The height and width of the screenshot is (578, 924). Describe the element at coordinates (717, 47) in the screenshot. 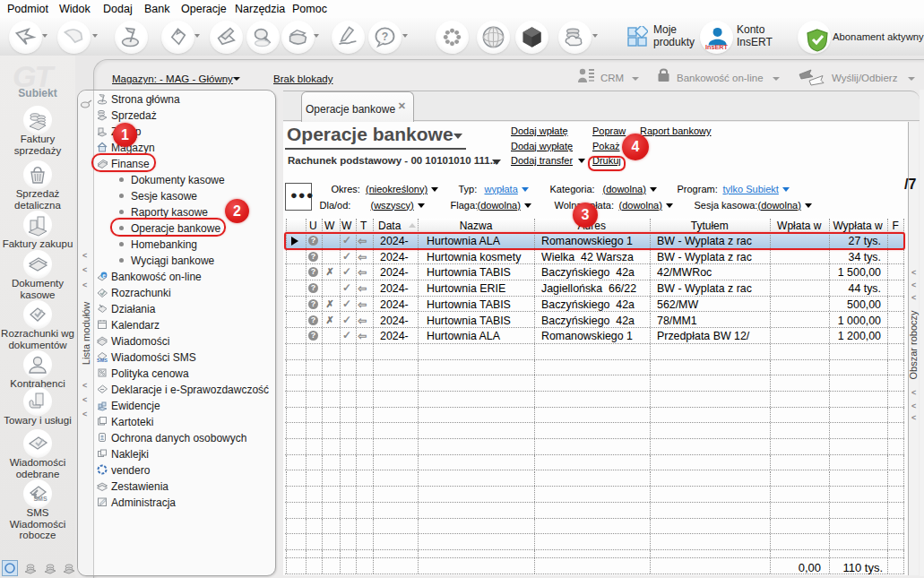

I see `svg-text: InsERT` at that location.